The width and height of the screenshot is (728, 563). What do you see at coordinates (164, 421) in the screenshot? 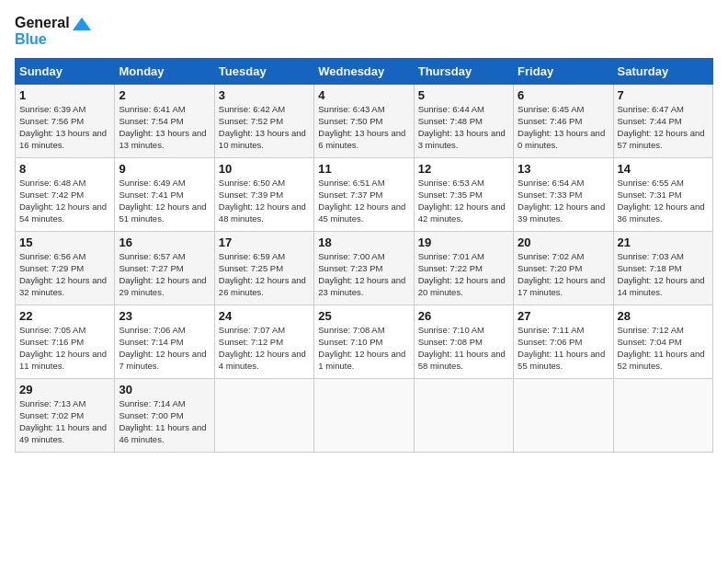
I see `cell-details: Sunrise: 7:14 AMSunset: 7:00 PMDaylight:…` at bounding box center [164, 421].